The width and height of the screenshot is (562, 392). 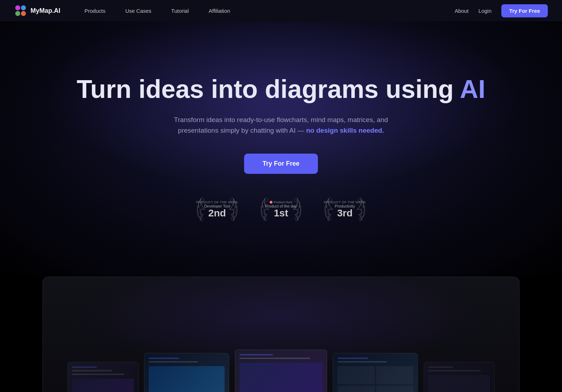 I want to click on badge-rank-2: 1st, so click(x=281, y=213).